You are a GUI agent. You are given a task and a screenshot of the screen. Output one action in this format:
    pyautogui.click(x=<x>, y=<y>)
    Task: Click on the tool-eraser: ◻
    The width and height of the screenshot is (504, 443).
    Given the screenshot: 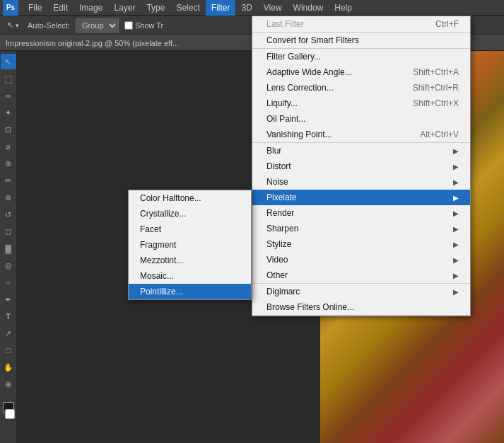 What is the action you would take?
    pyautogui.click(x=8, y=231)
    